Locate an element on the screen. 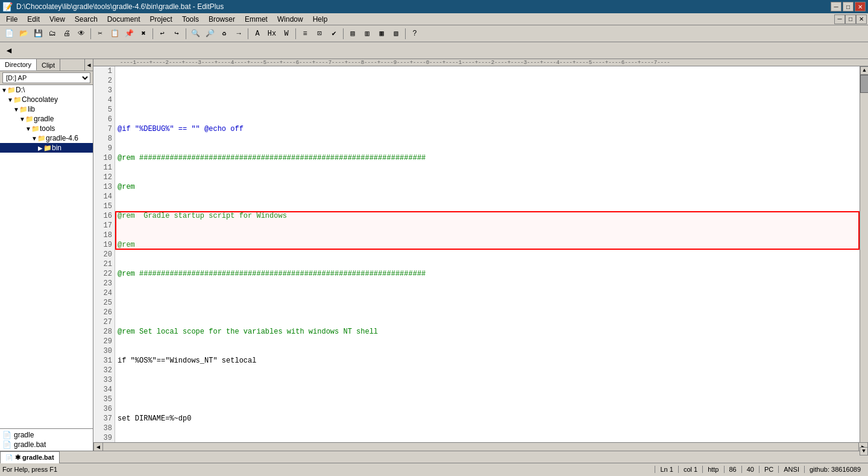  view4-button: ▧ is located at coordinates (396, 34).